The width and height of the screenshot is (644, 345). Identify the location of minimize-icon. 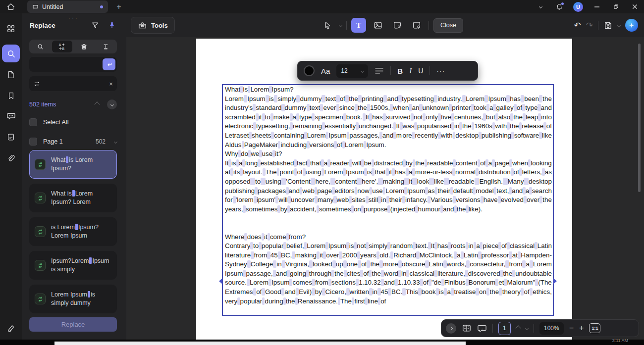
(597, 7).